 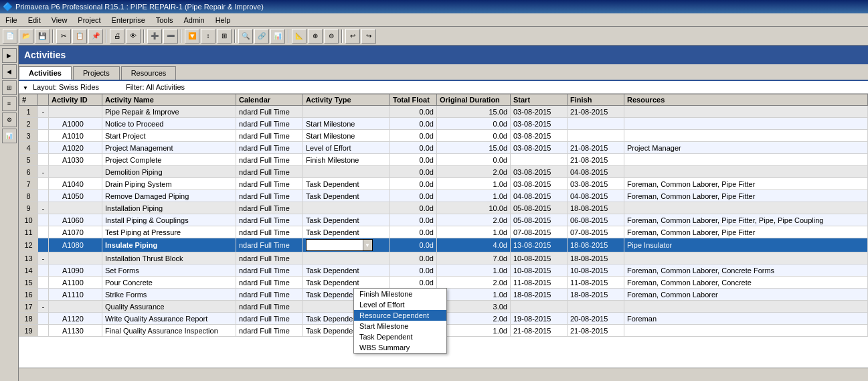 I want to click on col-start: Start, so click(x=539, y=100).